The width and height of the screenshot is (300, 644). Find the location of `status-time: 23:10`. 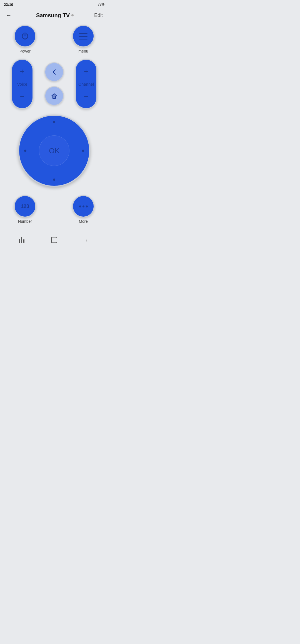

status-time: 23:10 is located at coordinates (8, 4).